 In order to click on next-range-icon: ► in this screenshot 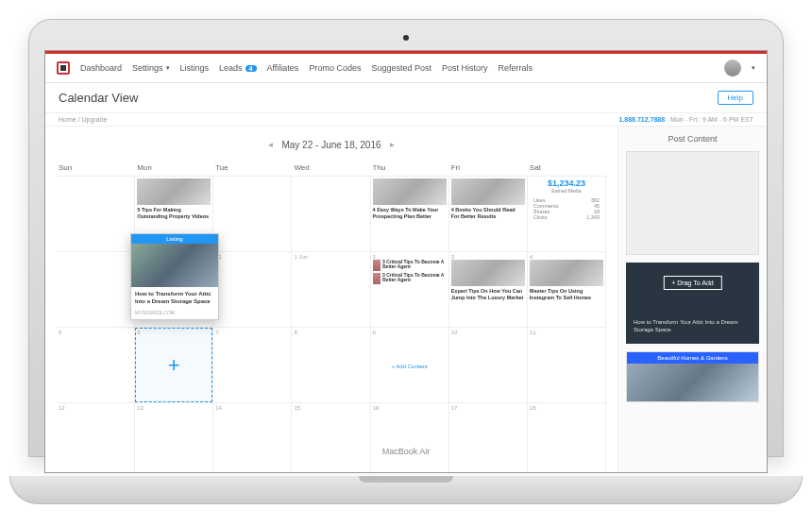, I will do `click(393, 145)`.